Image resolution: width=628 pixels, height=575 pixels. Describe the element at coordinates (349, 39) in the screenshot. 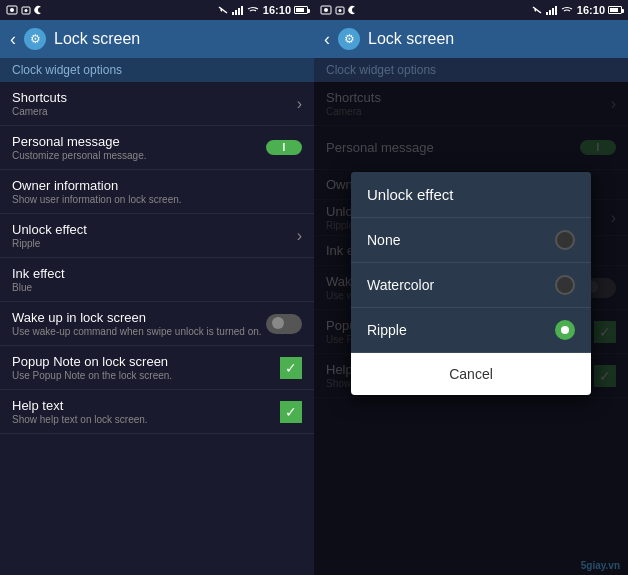

I see `gear-icon-right: ⚙` at that location.